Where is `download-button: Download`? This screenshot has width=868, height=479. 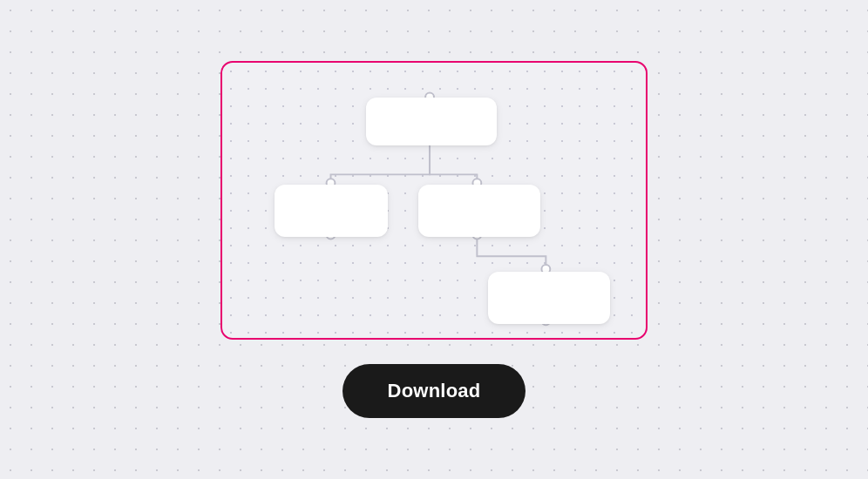 download-button: Download is located at coordinates (434, 391).